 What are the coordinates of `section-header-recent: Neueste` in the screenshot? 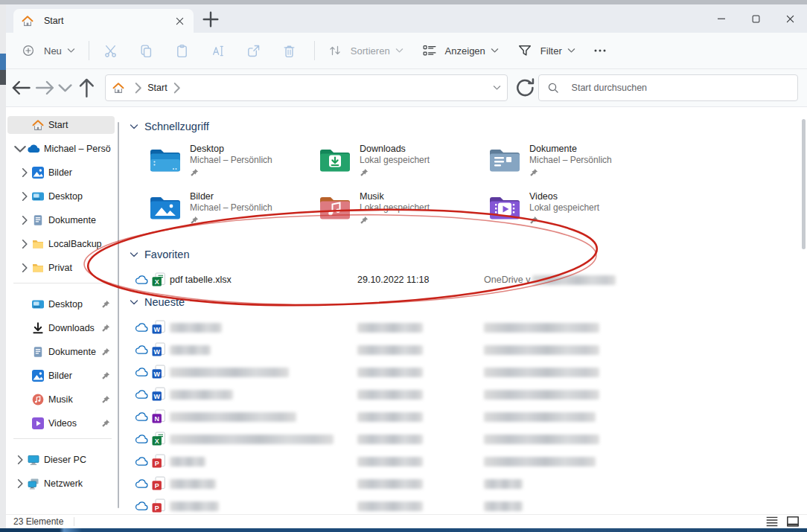 It's located at (157, 302).